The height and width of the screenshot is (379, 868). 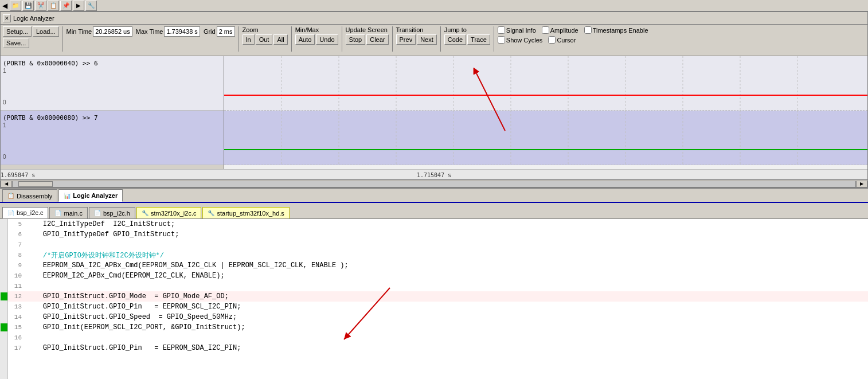 I want to click on code-btn: Code, so click(x=455, y=40).